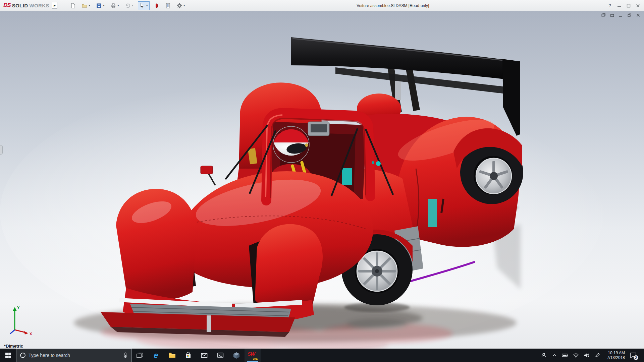 Image resolution: width=644 pixels, height=362 pixels. What do you see at coordinates (140, 355) in the screenshot?
I see `task-view-button` at bounding box center [140, 355].